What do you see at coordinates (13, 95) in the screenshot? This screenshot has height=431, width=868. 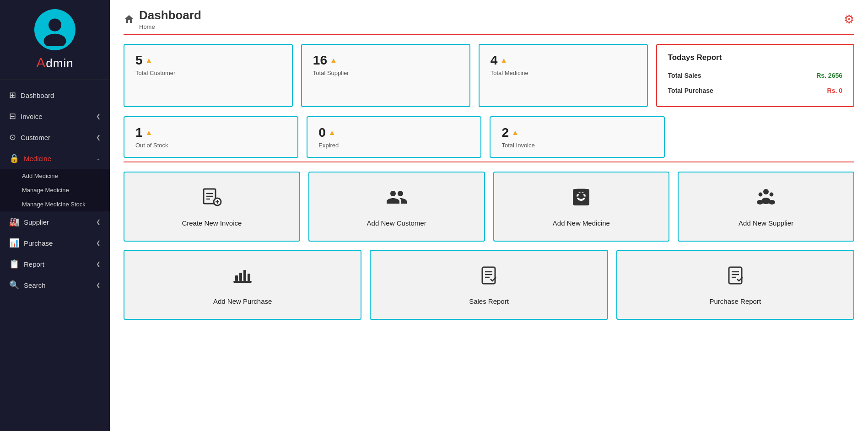 I see `dashboard-icon: ⊞` at bounding box center [13, 95].